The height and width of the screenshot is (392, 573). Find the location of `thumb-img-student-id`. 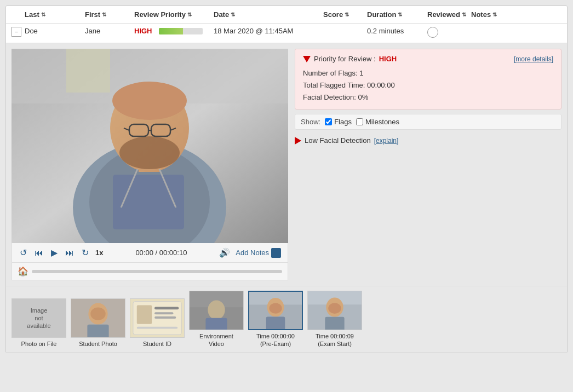

thumb-img-student-id is located at coordinates (157, 318).